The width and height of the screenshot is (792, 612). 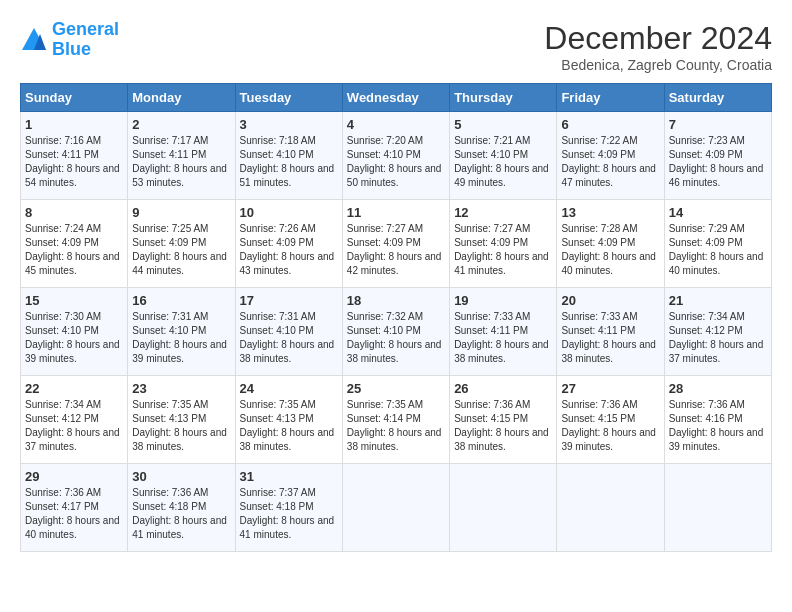 What do you see at coordinates (289, 388) in the screenshot?
I see `day-number: 24` at bounding box center [289, 388].